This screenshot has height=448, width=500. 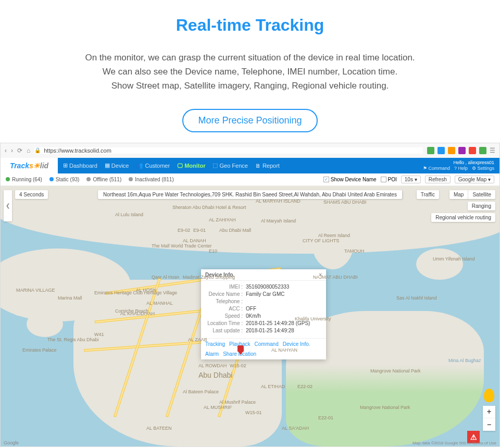 I want to click on pegman-icon, so click(x=489, y=395).